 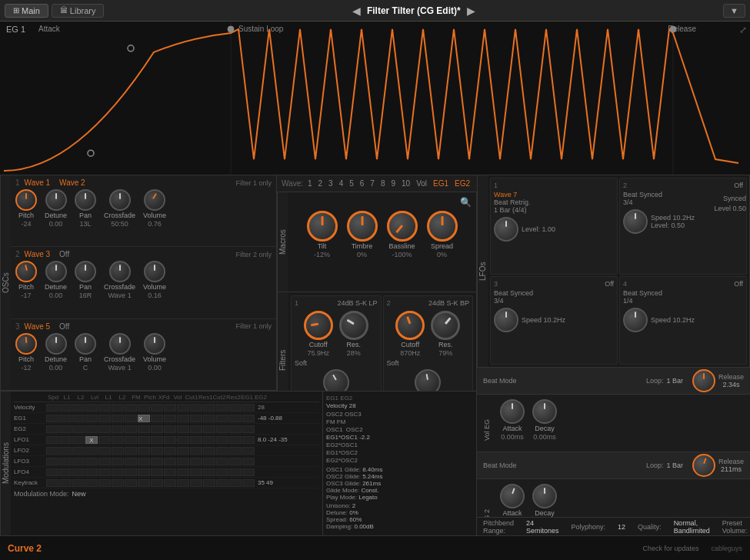 What do you see at coordinates (120, 352) in the screenshot?
I see `osc3-crossfade-knob: Crossfade Wave 1` at bounding box center [120, 352].